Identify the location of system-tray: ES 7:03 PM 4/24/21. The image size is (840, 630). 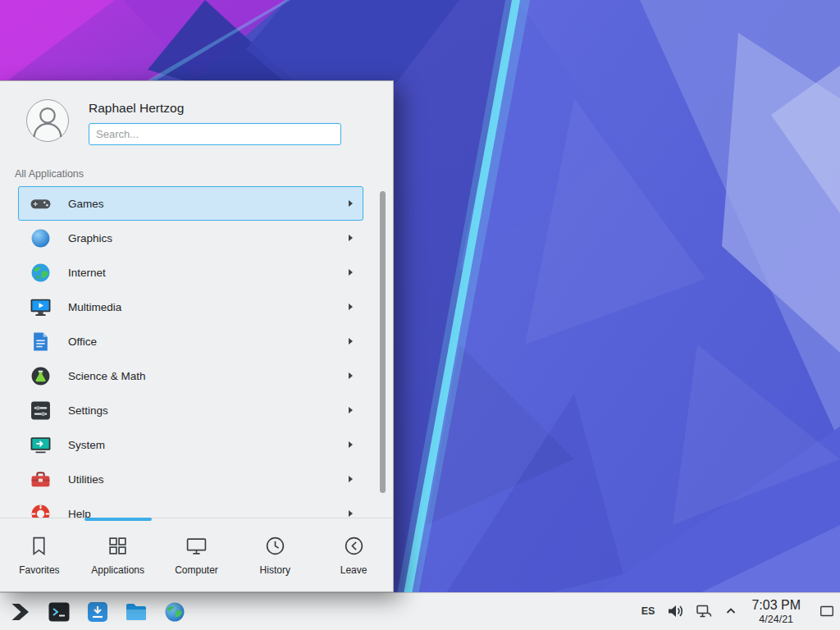
(741, 612).